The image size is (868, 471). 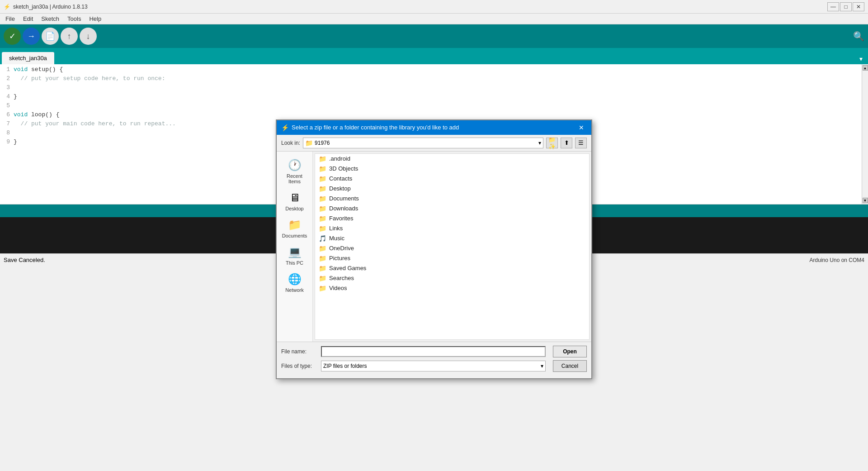 I want to click on file-item-contacts: 📁 Contacts, so click(x=452, y=179).